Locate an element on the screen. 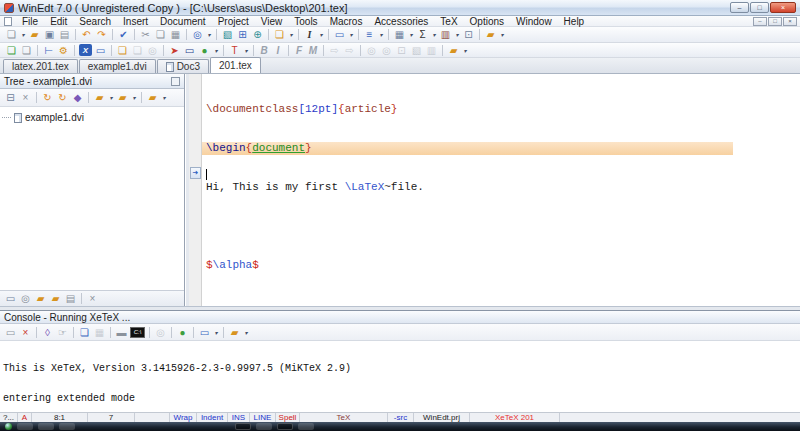 The image size is (800, 431). close-panel-icon: × is located at coordinates (92, 298).